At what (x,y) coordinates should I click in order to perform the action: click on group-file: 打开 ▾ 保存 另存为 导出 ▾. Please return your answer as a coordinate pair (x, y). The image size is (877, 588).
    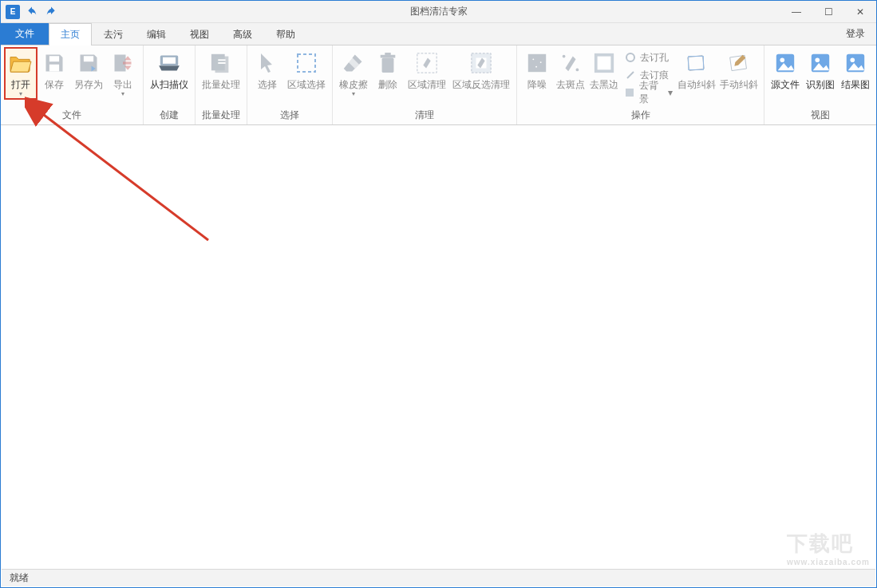
    Looking at the image, I should click on (72, 85).